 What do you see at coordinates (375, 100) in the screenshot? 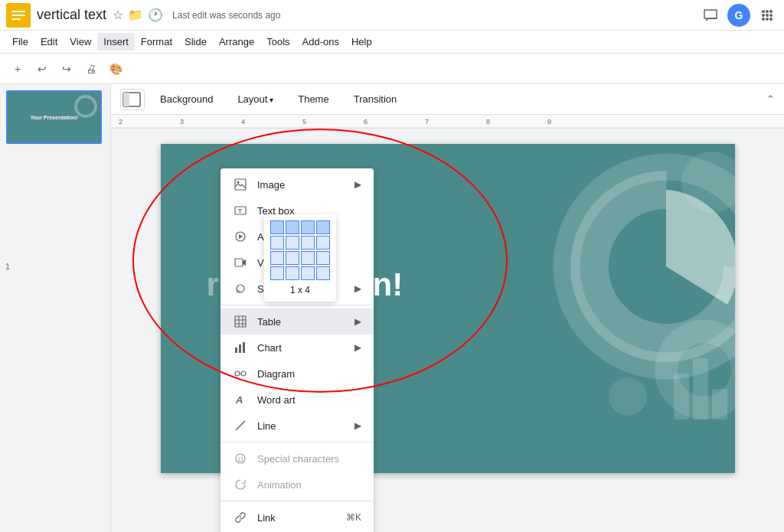
I see `transition-button: Transition` at bounding box center [375, 100].